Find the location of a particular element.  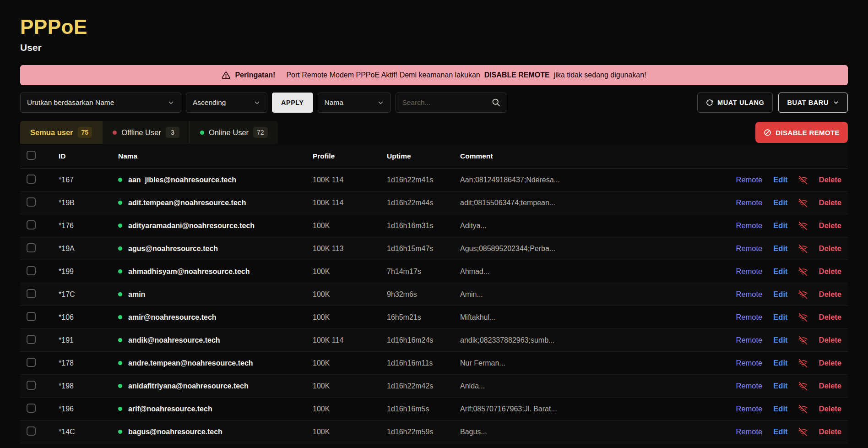

tab-online-user: Online User 72 is located at coordinates (234, 132).